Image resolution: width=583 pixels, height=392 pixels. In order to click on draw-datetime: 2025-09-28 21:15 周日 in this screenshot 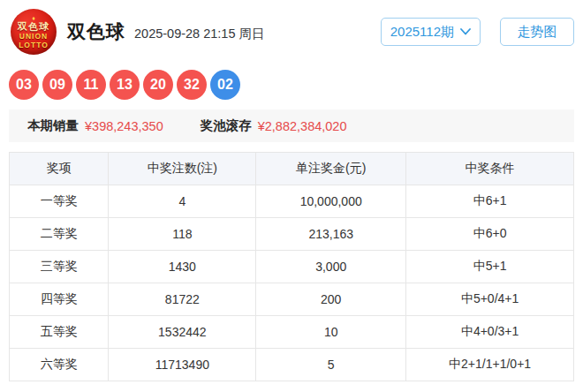, I will do `click(200, 34)`.